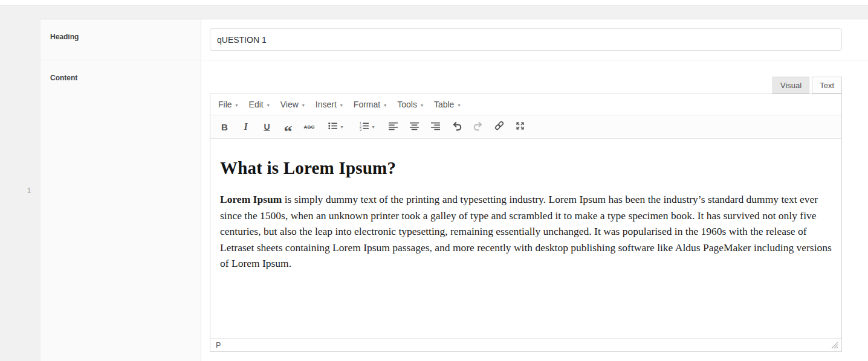 Image resolution: width=868 pixels, height=361 pixels. Describe the element at coordinates (526, 127) in the screenshot. I see `editor-toolbar: B I U “ ABC` at that location.